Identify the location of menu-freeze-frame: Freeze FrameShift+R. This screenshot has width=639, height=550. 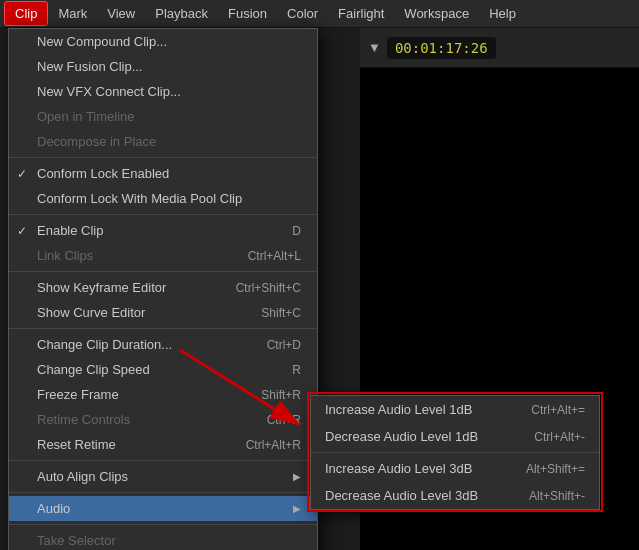
(163, 394).